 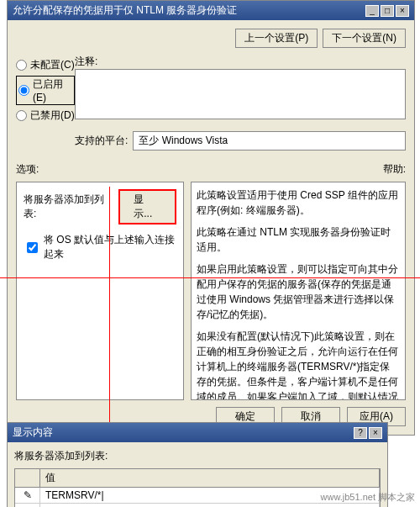 I want to click on new-row-icon: *, so click(x=28, y=505).